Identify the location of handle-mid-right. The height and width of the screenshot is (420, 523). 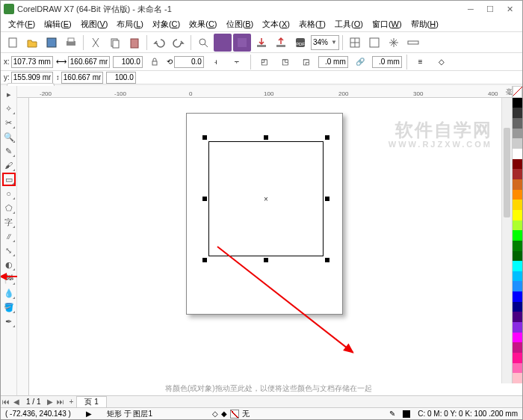
(327, 199).